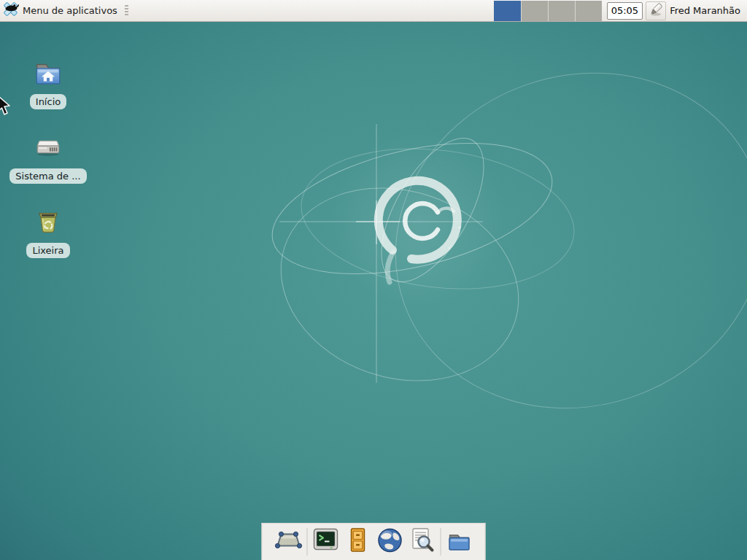 The image size is (747, 560). What do you see at coordinates (48, 251) in the screenshot?
I see `desktop-icon-label: Lixeira` at bounding box center [48, 251].